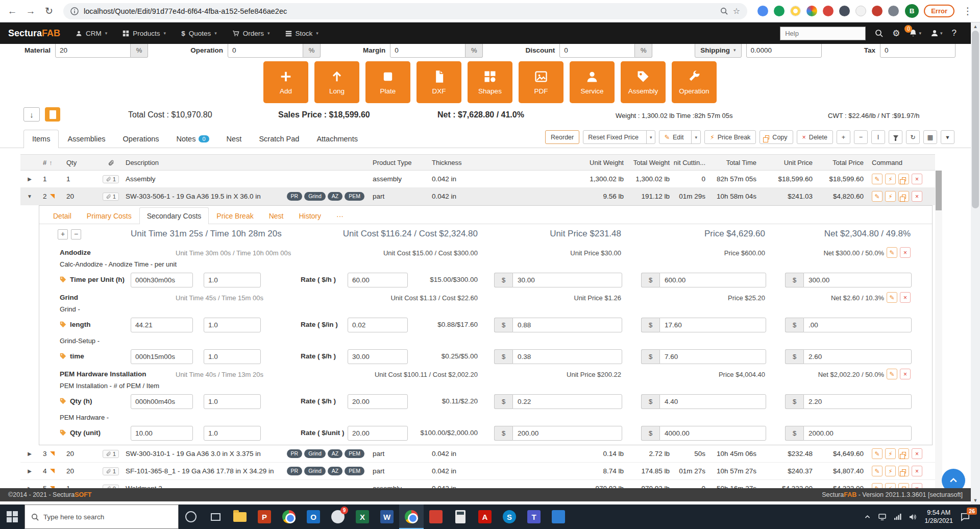  Describe the element at coordinates (102, 517) in the screenshot. I see `taskbar-search: Type here to search` at that location.